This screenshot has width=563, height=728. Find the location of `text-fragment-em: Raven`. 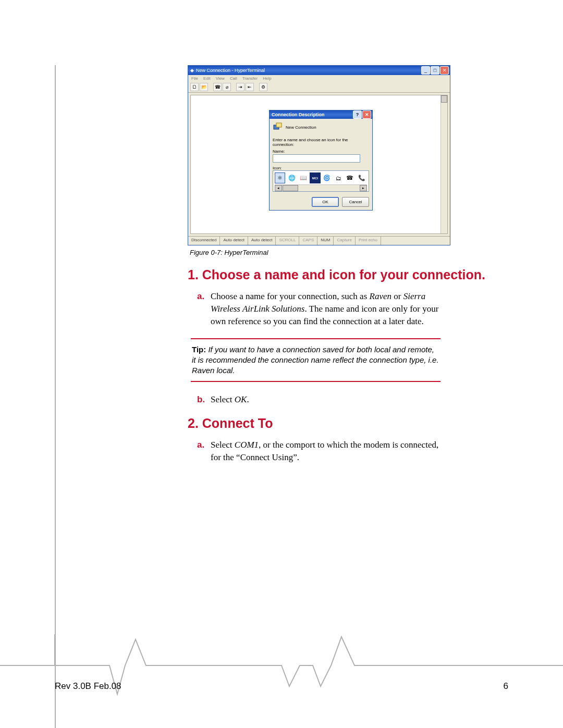

text-fragment-em: Raven is located at coordinates (381, 296).